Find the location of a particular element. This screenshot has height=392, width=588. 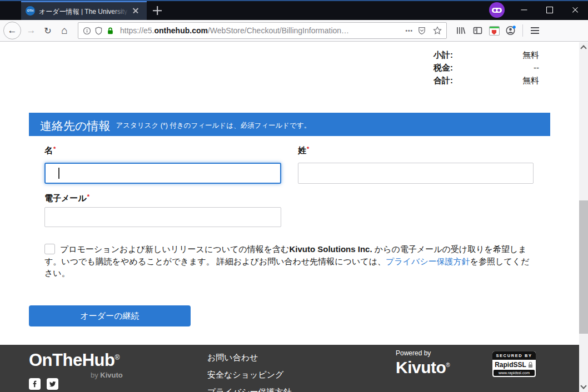

vertical-scrollbar is located at coordinates (584, 217).